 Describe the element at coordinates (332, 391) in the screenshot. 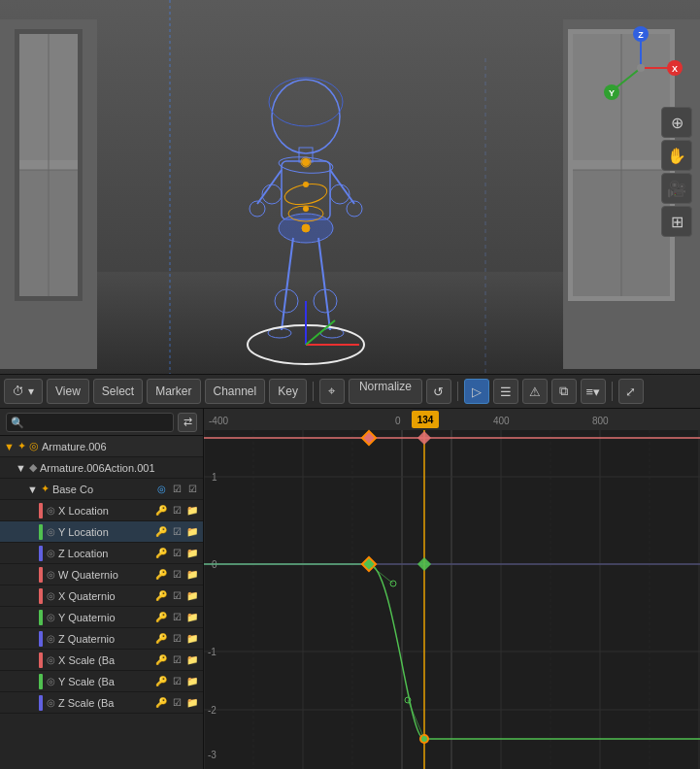

I see `cursor-mode: ⌖` at that location.